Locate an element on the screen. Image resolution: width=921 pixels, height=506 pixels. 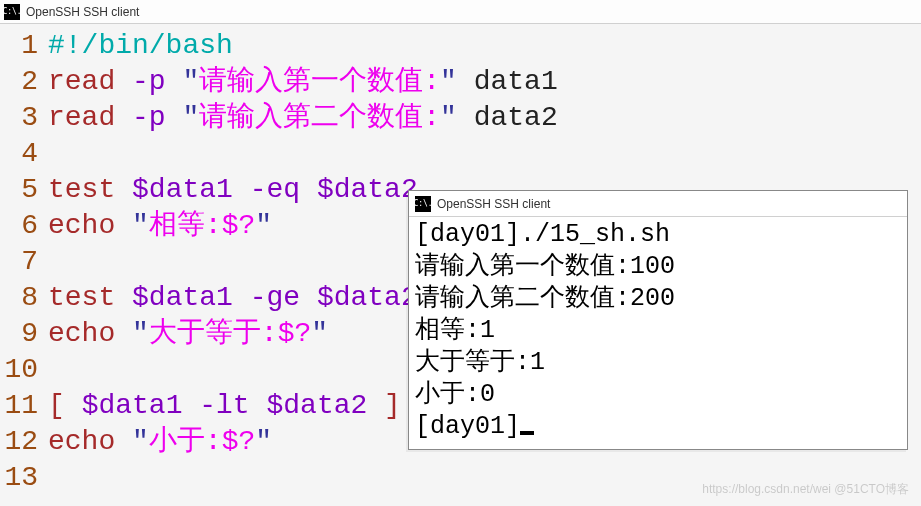
code-line: 4 is located at coordinates (460, 154).